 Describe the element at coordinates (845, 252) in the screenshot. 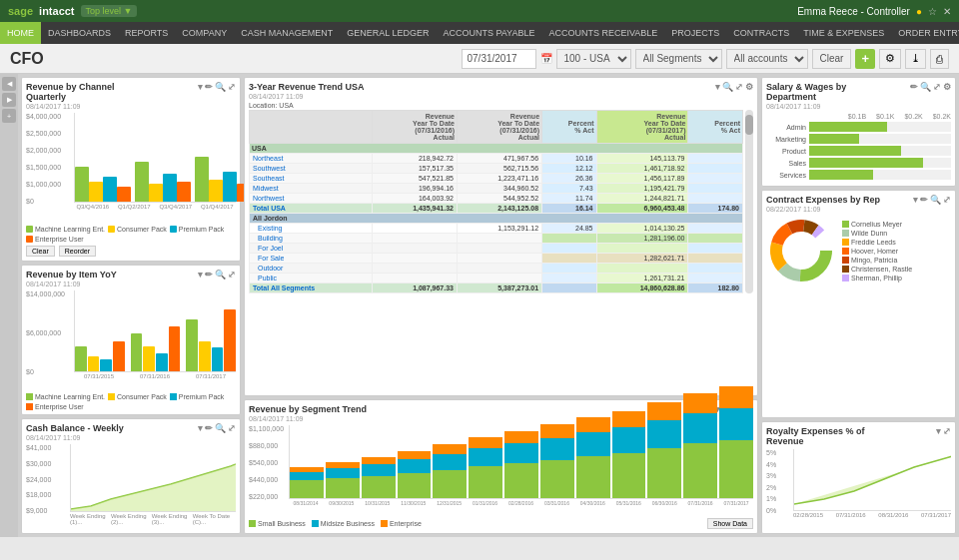

I see `legend-color` at that location.